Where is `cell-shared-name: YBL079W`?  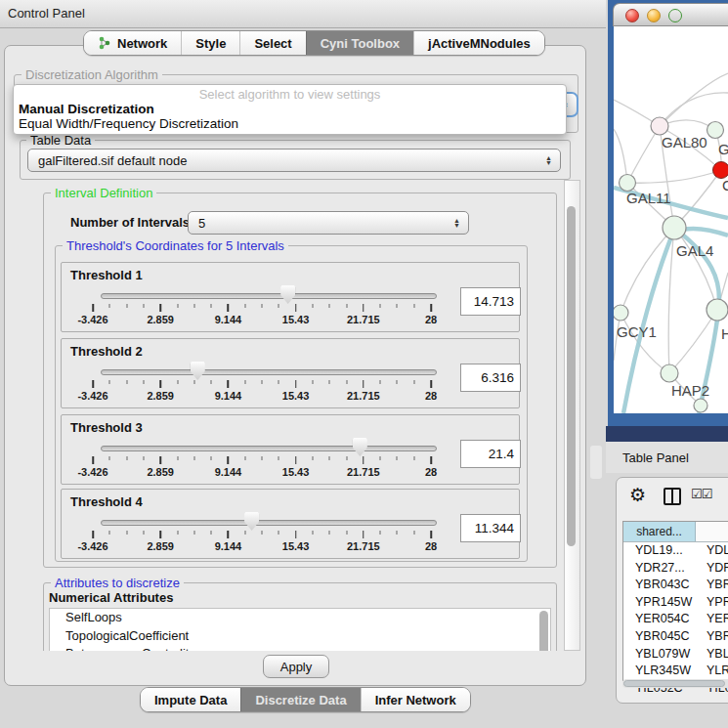
cell-shared-name: YBL079W is located at coordinates (659, 655).